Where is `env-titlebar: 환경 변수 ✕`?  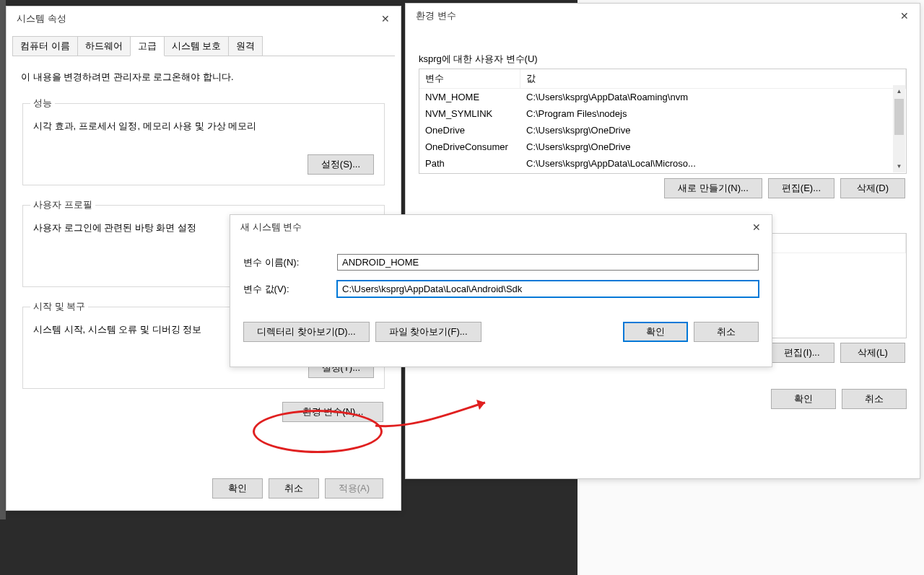
env-titlebar: 환경 변수 ✕ is located at coordinates (663, 16).